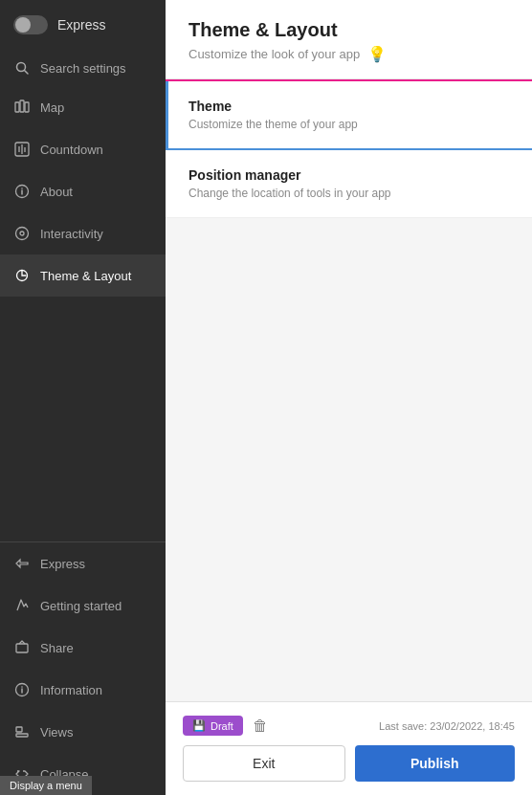 The width and height of the screenshot is (532, 795). I want to click on save-text-label: Last save:, so click(403, 726).